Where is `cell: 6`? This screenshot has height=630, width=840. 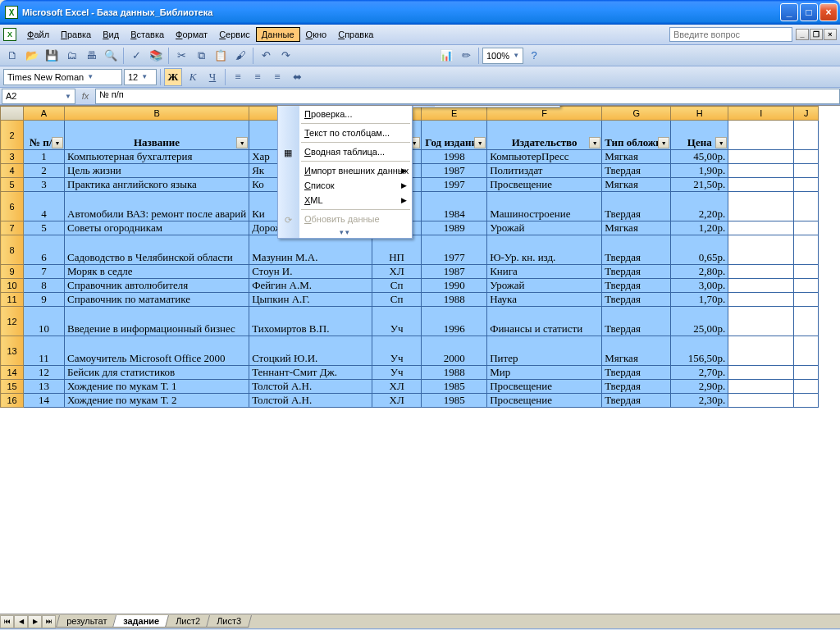
cell: 6 is located at coordinates (44, 250).